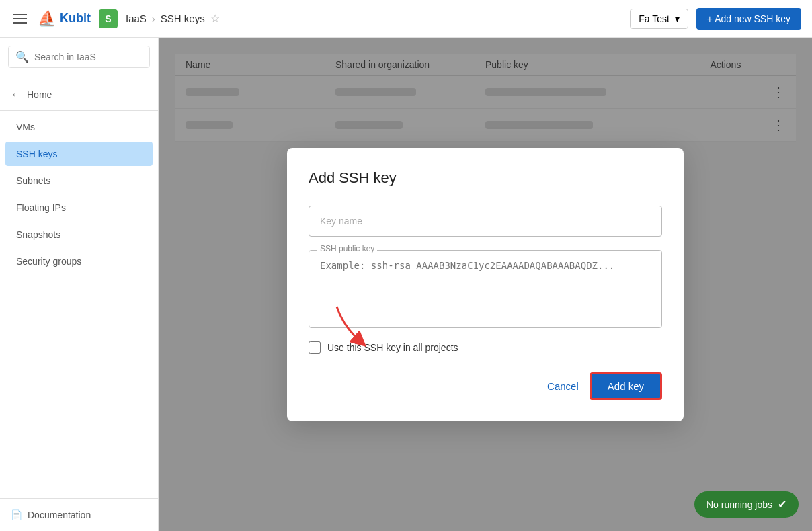 Image resolution: width=812 pixels, height=531 pixels. What do you see at coordinates (79, 261) in the screenshot?
I see `sidebar-item-security-groups: Security groups` at bounding box center [79, 261].